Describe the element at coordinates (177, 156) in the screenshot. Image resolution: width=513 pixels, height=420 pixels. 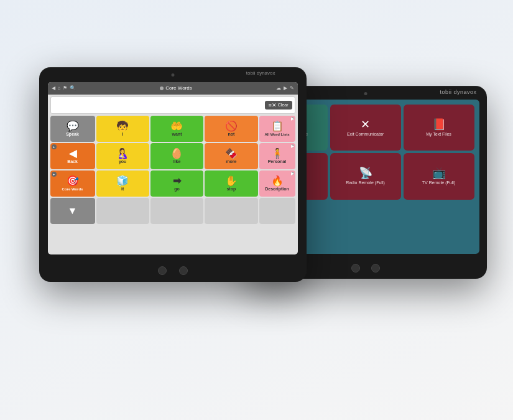
I see `grid-cell-like: 🥚 like` at that location.